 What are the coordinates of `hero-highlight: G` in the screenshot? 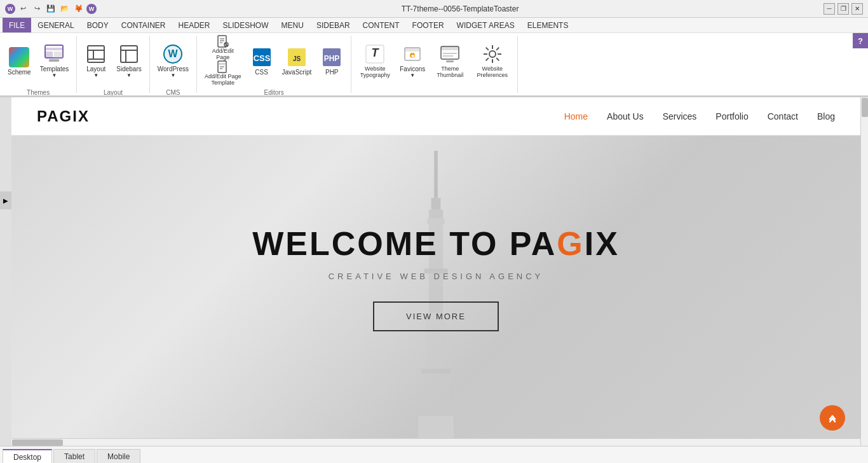 It's located at (571, 244).